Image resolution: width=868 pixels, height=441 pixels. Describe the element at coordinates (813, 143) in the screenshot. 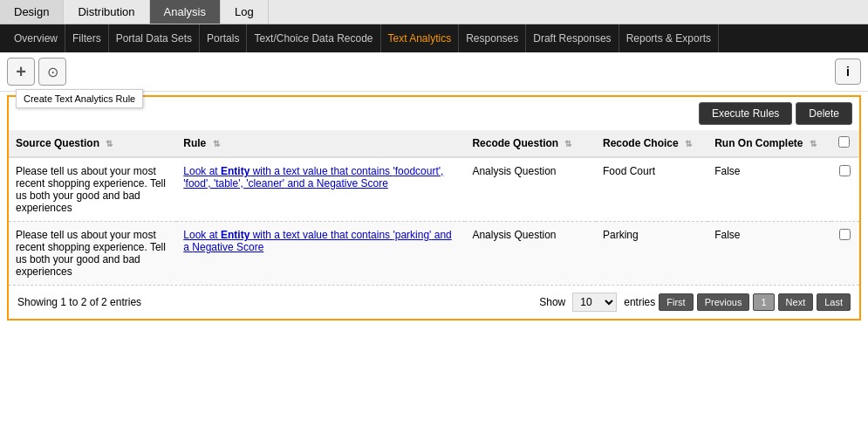

I see `sort-run-icon: ⇅` at that location.